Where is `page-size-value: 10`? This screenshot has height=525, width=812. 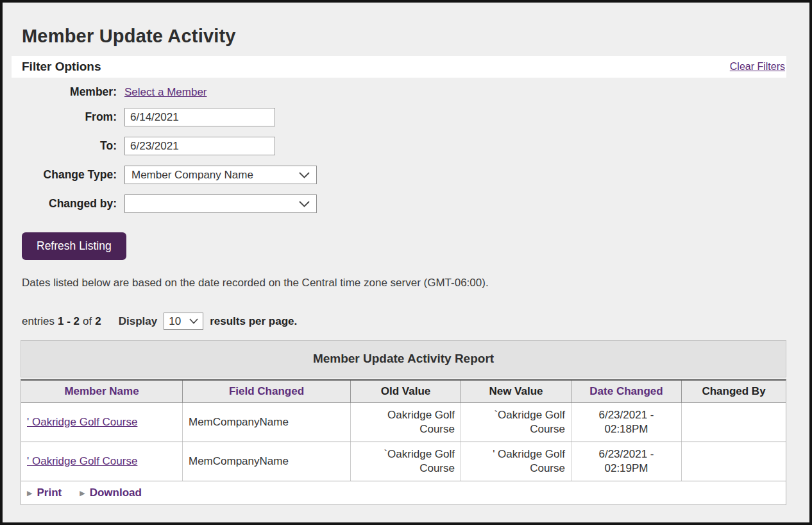 page-size-value: 10 is located at coordinates (174, 322).